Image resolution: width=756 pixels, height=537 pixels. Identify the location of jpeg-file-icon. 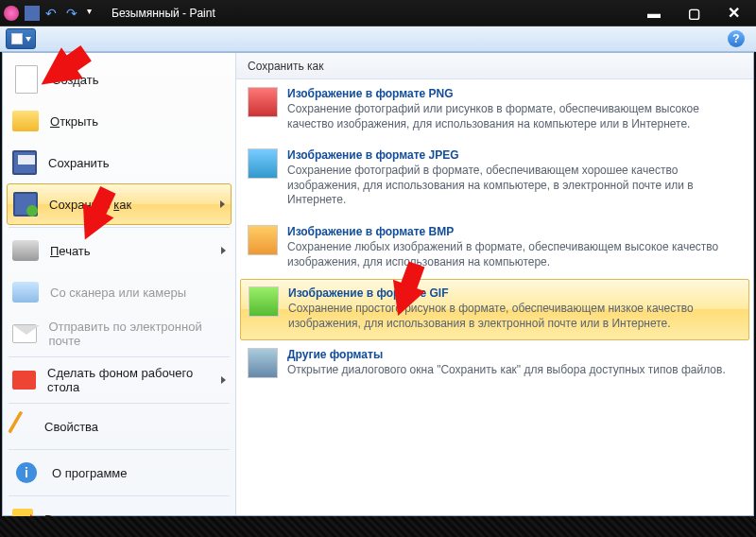
(263, 164).